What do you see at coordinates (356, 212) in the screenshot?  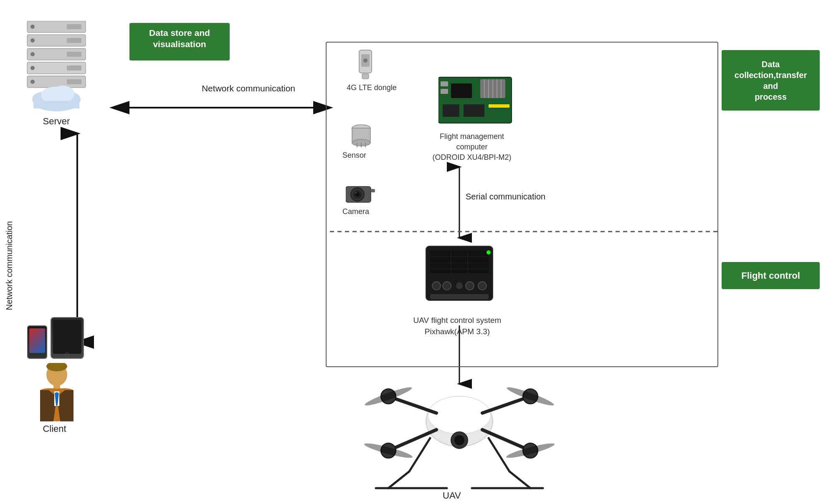 I see `camera-label: Camera` at bounding box center [356, 212].